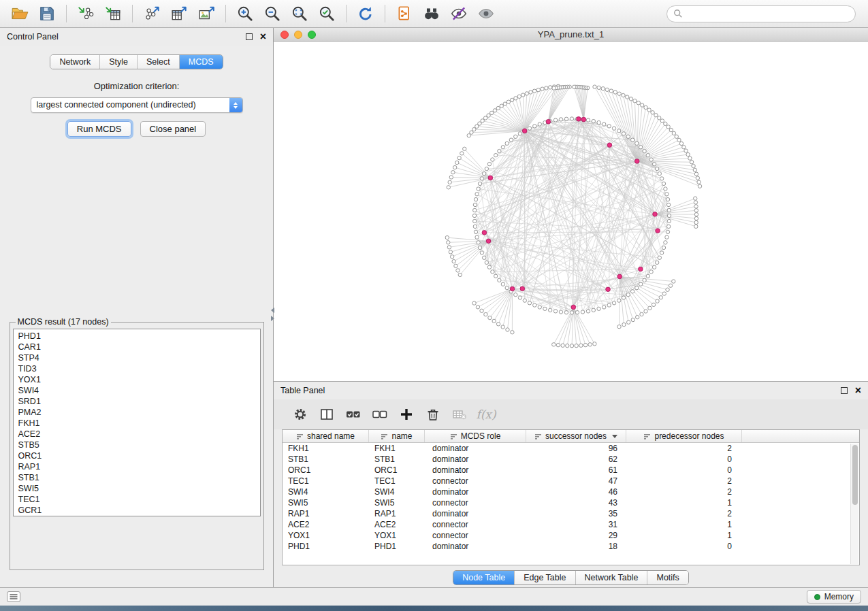 The width and height of the screenshot is (868, 611). I want to click on tab-select: Select, so click(159, 62).